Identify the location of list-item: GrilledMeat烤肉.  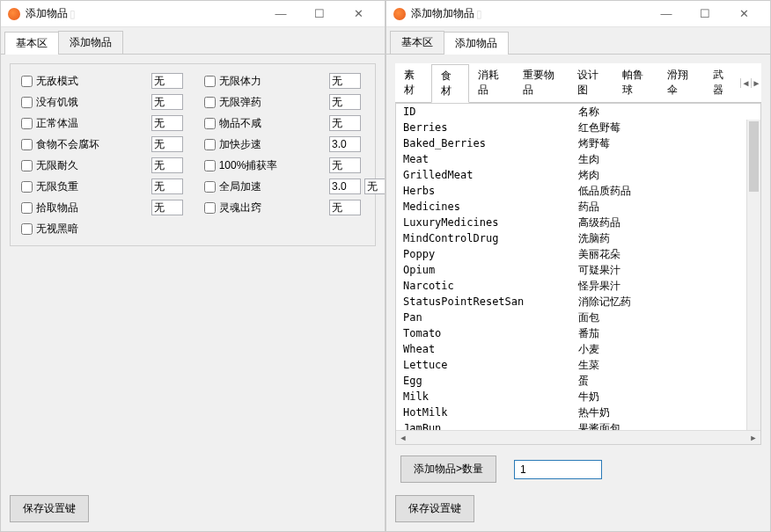
(578, 175).